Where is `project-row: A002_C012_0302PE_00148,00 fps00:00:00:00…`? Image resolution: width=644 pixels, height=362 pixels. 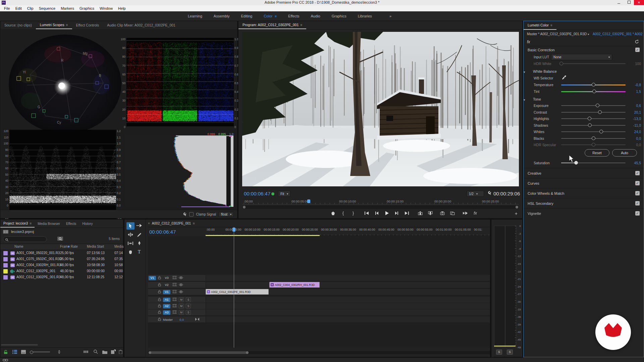
project-row: A002_C012_0302PE_00148,00 fps00:00:00:00… is located at coordinates (62, 272).